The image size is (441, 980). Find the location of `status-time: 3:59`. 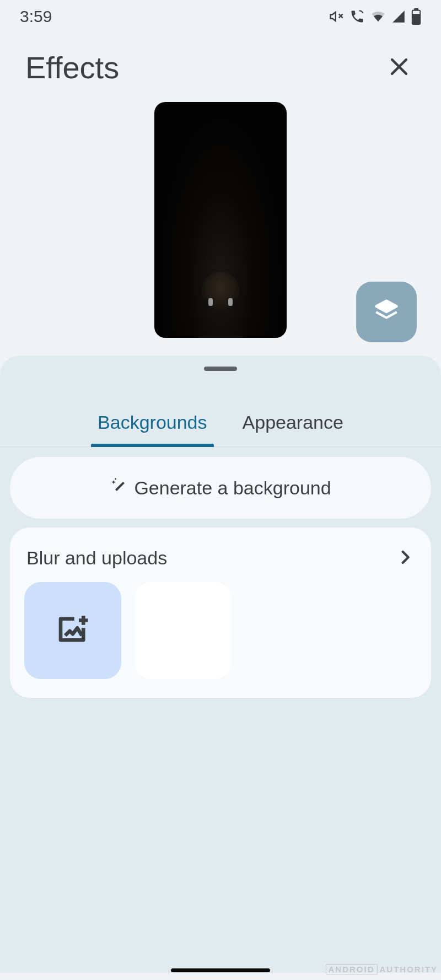

status-time: 3:59 is located at coordinates (36, 17).